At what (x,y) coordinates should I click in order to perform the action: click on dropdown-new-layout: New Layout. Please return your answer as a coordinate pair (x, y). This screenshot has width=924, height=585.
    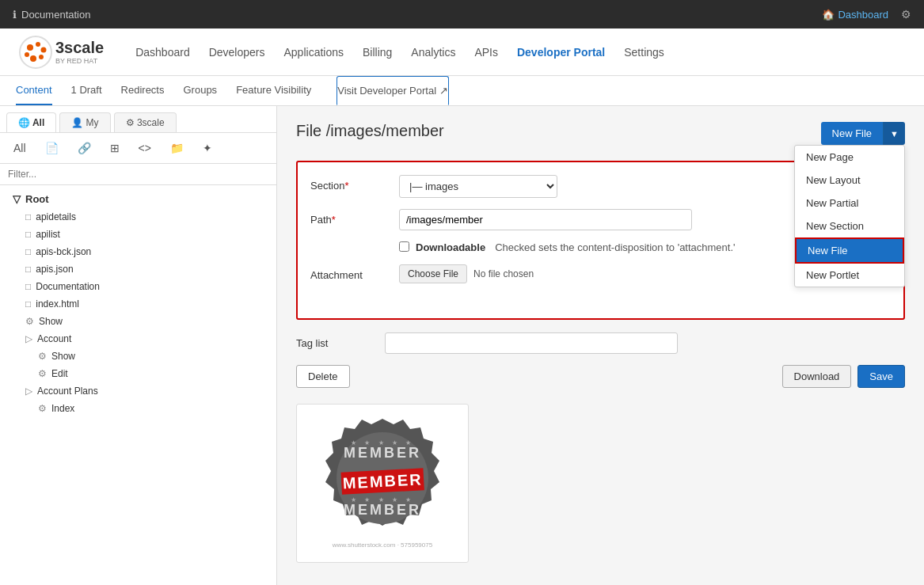
    Looking at the image, I should click on (850, 180).